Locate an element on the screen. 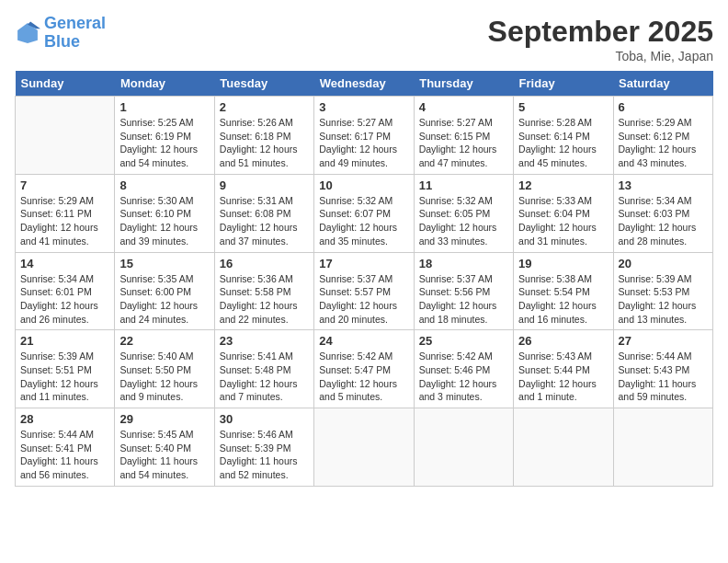 The image size is (728, 563). cell-info: Sunrise: 5:33 AM Sunset: 6:04 PM Dayligh… is located at coordinates (563, 221).